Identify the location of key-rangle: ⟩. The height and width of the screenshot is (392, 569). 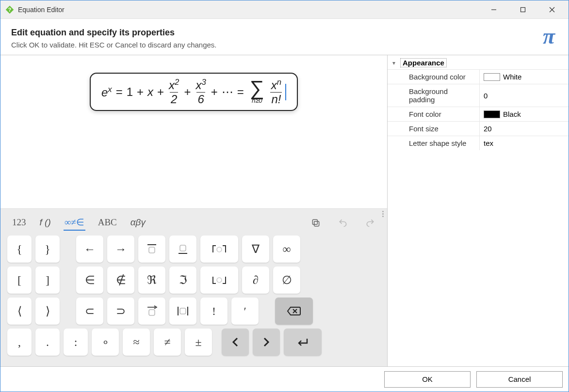
(48, 311).